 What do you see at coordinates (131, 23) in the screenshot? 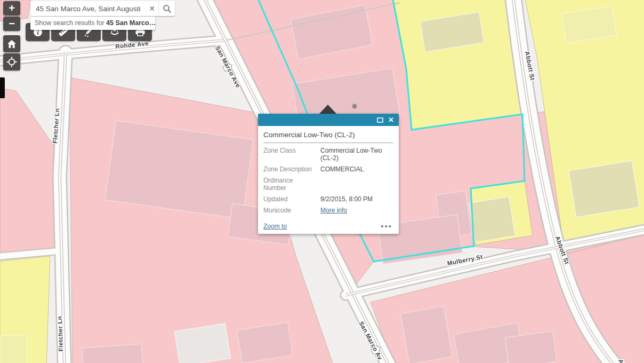
I see `suggestion-term: 45 San Marco…` at bounding box center [131, 23].